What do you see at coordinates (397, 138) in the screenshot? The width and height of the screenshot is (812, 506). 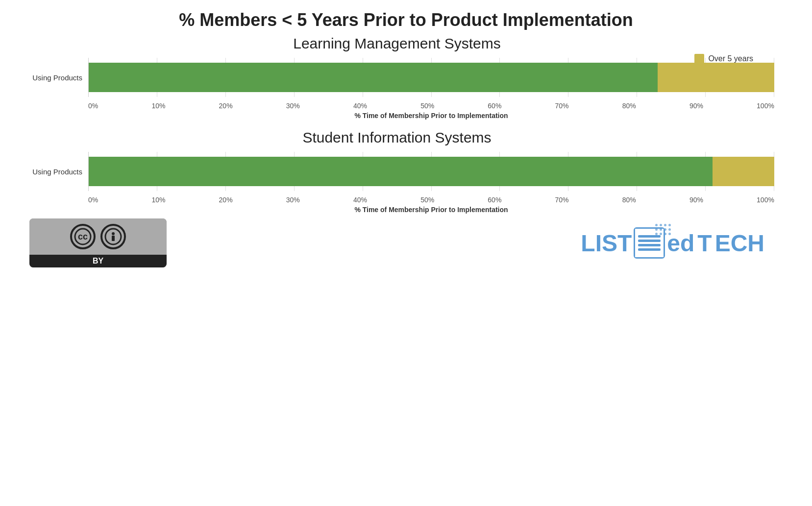 I see `chart-sis-title: Student Information Systems` at bounding box center [397, 138].